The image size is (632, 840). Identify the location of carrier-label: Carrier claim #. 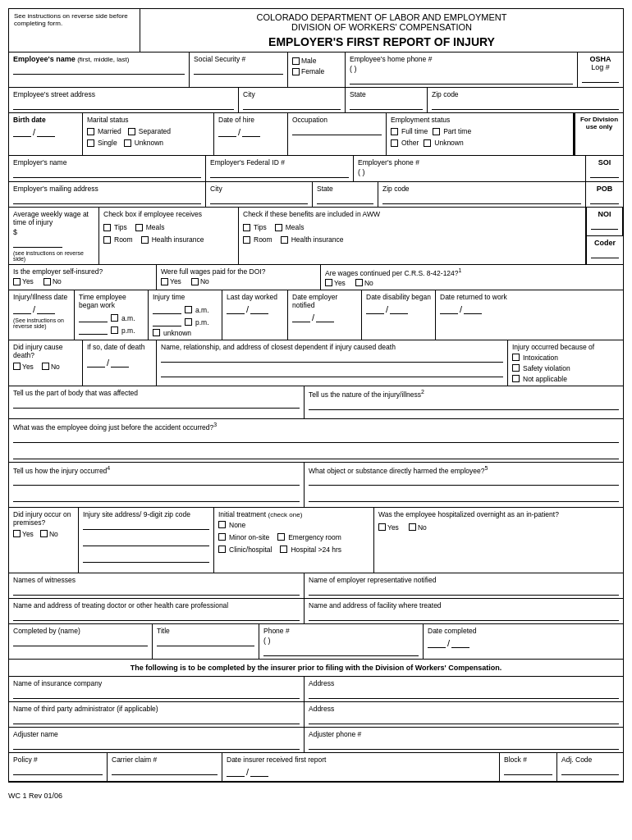
(164, 760).